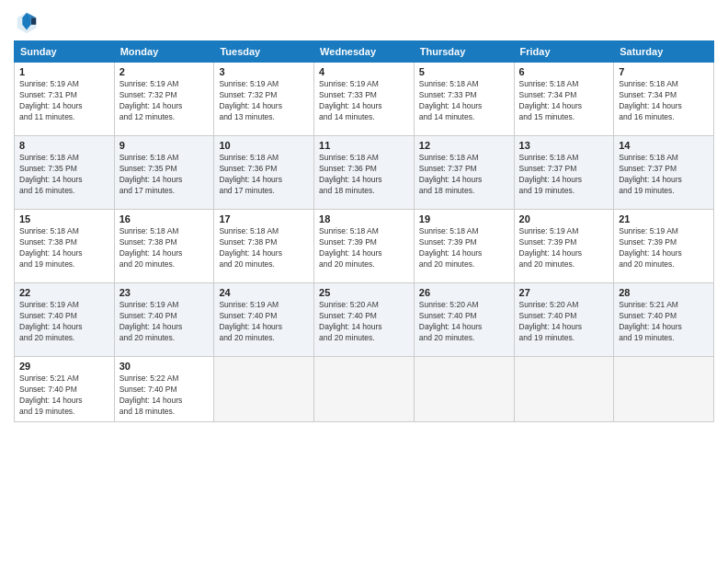 This screenshot has width=728, height=563. I want to click on logo, so click(28, 22).